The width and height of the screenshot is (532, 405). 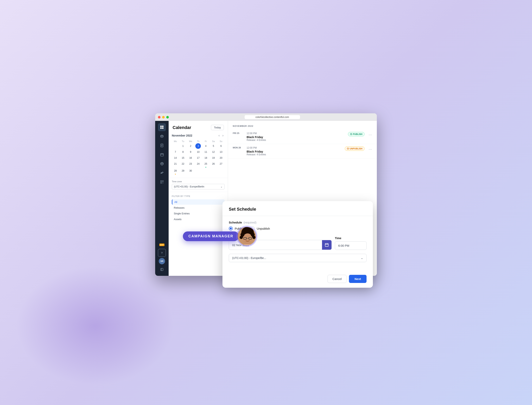 What do you see at coordinates (182, 128) in the screenshot?
I see `panel-title: Calendar` at bounding box center [182, 128].